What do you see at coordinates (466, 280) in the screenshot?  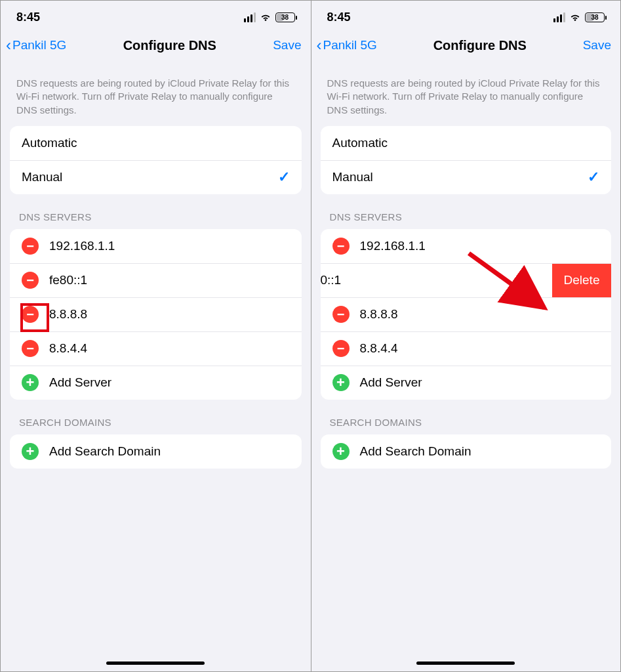 I see `dns-row-swiped: 0::1 Delete` at bounding box center [466, 280].